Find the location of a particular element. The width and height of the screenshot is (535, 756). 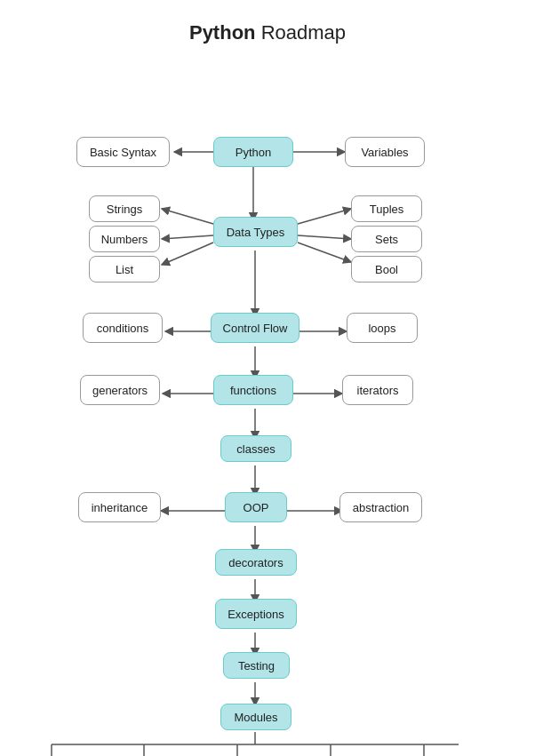

node-strings: Strings is located at coordinates (124, 209).